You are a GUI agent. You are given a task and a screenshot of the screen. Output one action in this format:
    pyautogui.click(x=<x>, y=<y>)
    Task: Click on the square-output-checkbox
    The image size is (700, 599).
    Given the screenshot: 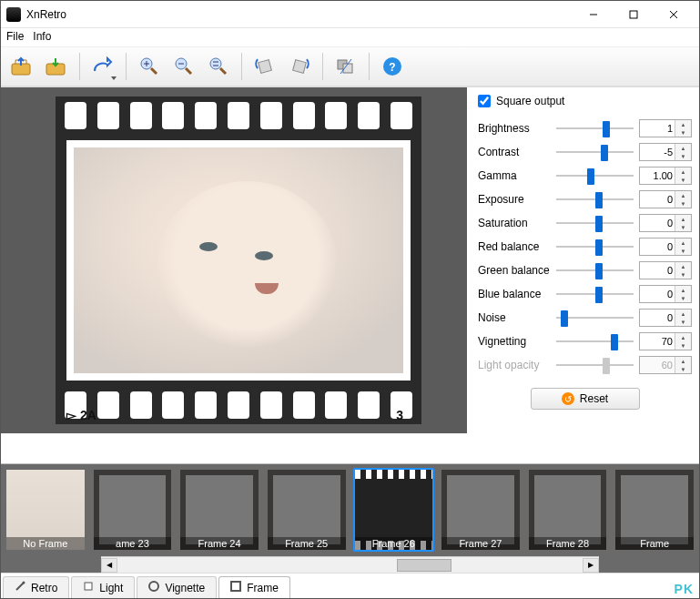 What is the action you would take?
    pyautogui.click(x=484, y=101)
    